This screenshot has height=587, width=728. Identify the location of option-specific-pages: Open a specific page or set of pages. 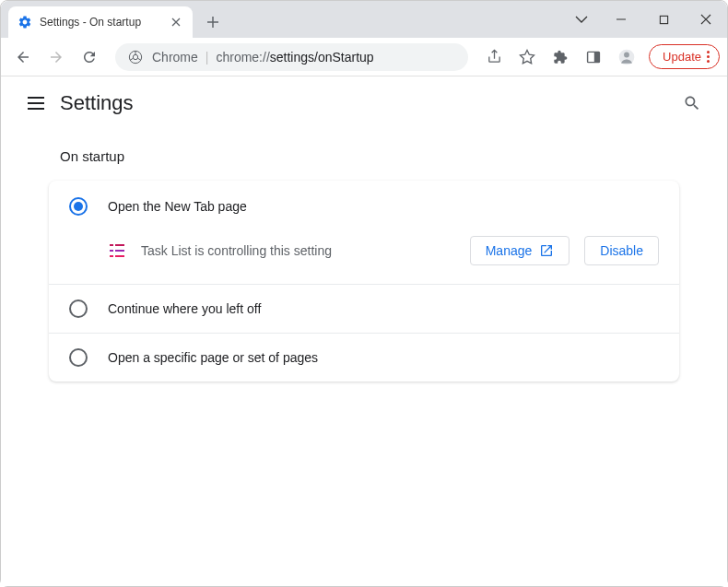
(364, 358).